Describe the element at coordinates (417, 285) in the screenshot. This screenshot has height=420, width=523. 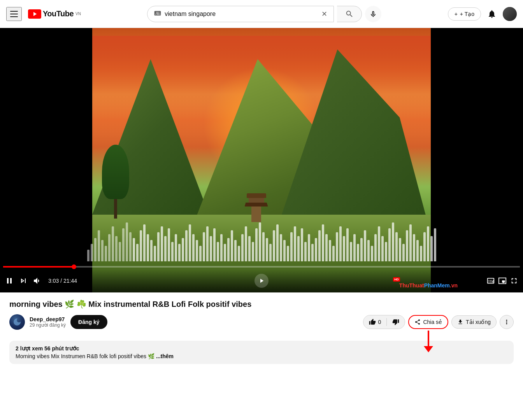
I see `watermark-thuat: Thuat` at that location.